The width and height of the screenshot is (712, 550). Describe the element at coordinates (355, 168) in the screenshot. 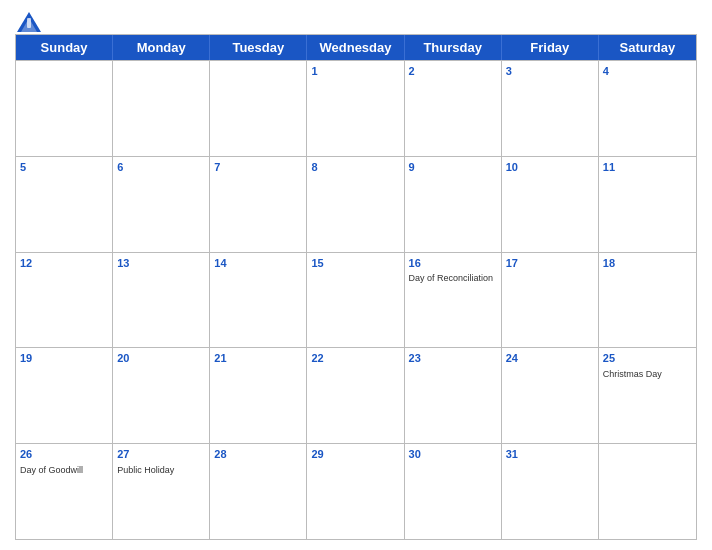

I see `day-number: 8` at that location.